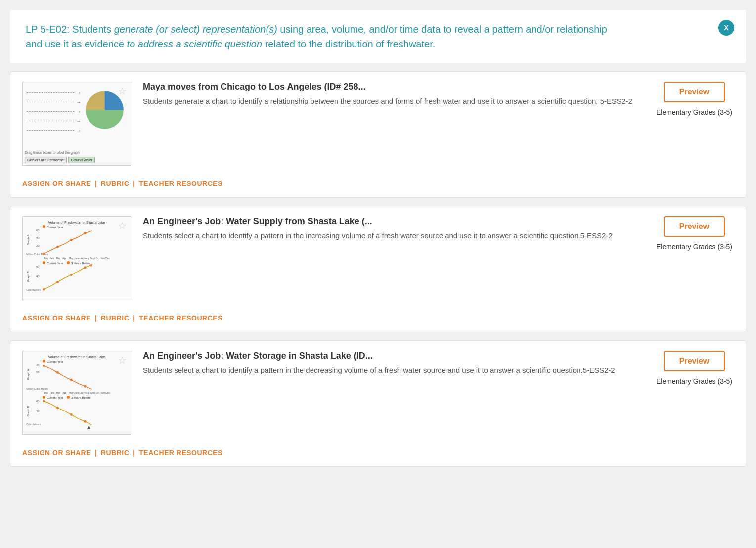  What do you see at coordinates (393, 229) in the screenshot?
I see `card-2-info: An Engineer's Job: Water Supply from Sha…` at bounding box center [393, 229].